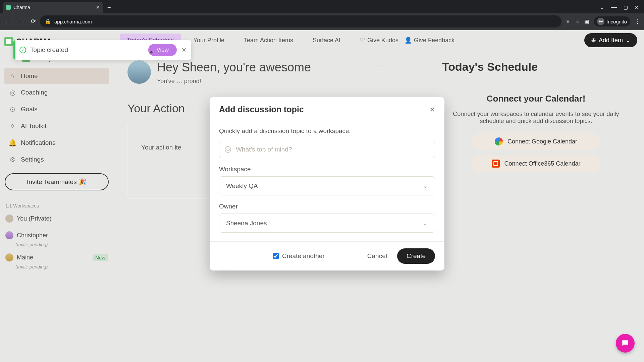 The height and width of the screenshot is (362, 644). What do you see at coordinates (333, 149) in the screenshot?
I see `topic-input` at bounding box center [333, 149].